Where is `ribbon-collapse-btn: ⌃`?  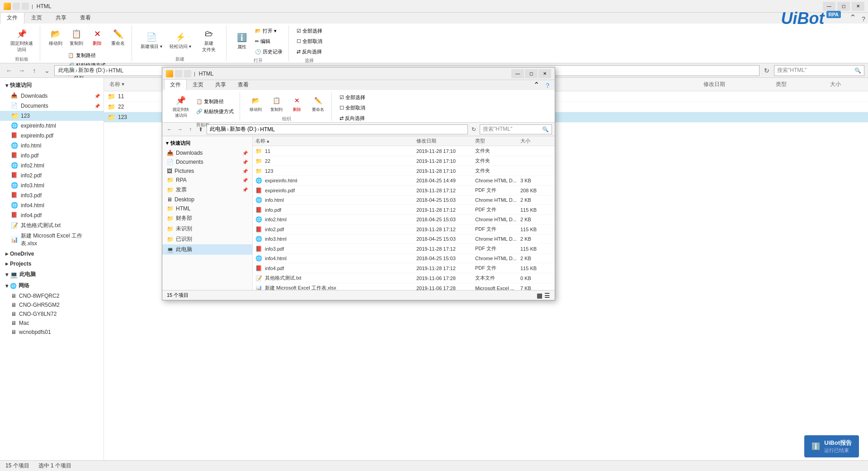 ribbon-collapse-btn: ⌃ is located at coordinates (853, 18).